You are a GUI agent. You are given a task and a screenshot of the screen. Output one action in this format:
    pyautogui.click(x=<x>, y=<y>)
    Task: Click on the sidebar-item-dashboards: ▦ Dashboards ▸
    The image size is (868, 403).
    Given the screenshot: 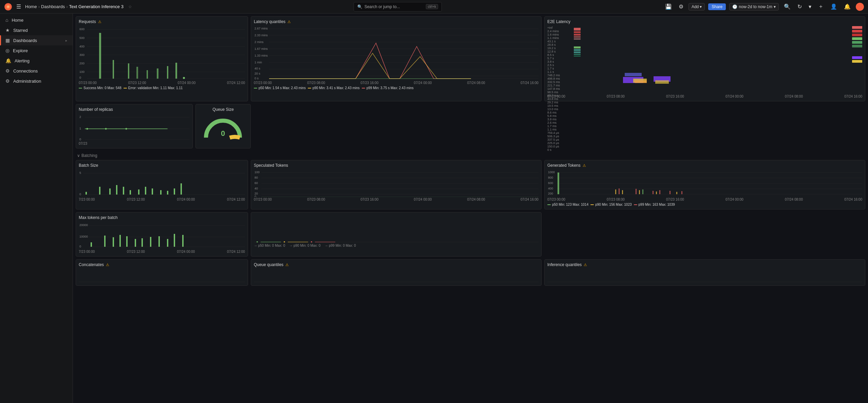 What is the action you would take?
    pyautogui.click(x=36, y=40)
    